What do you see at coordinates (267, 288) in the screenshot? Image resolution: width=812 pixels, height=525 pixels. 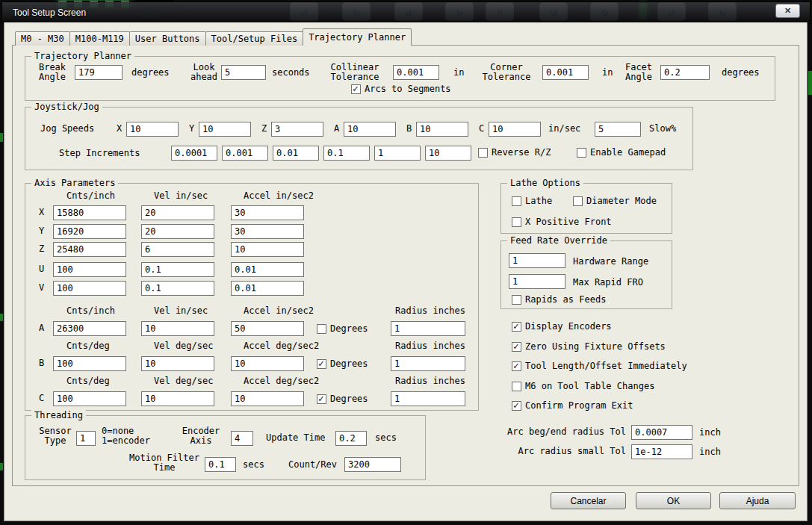 I see `axis-v-accel-input` at bounding box center [267, 288].